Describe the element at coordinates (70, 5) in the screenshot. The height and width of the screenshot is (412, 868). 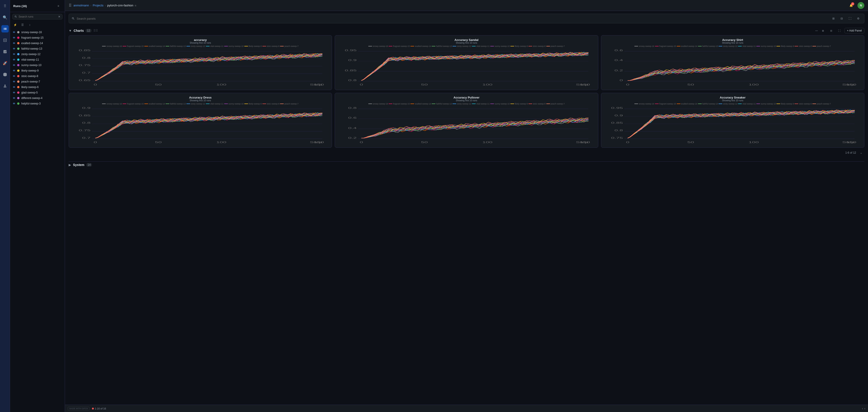
I see `hamburger-icon: ⠿` at that location.